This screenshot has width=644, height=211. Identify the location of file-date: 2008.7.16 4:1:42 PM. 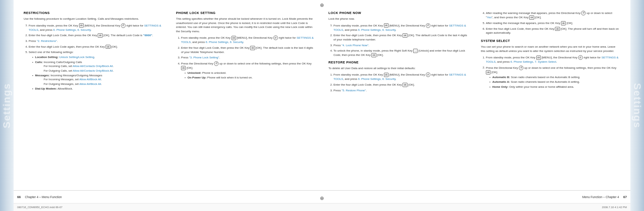
(614, 207).